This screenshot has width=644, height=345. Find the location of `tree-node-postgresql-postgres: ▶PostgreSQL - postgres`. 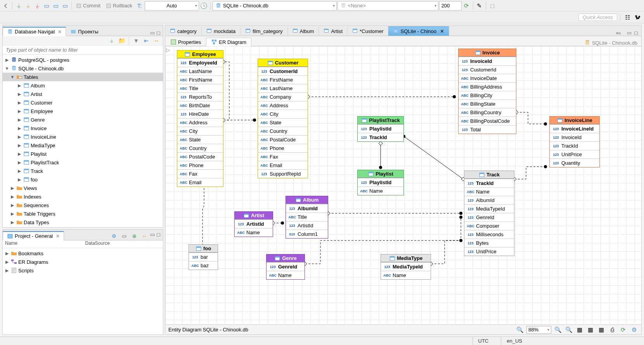

tree-node-postgresql-postgres: ▶PostgreSQL - postgres is located at coordinates (83, 60).